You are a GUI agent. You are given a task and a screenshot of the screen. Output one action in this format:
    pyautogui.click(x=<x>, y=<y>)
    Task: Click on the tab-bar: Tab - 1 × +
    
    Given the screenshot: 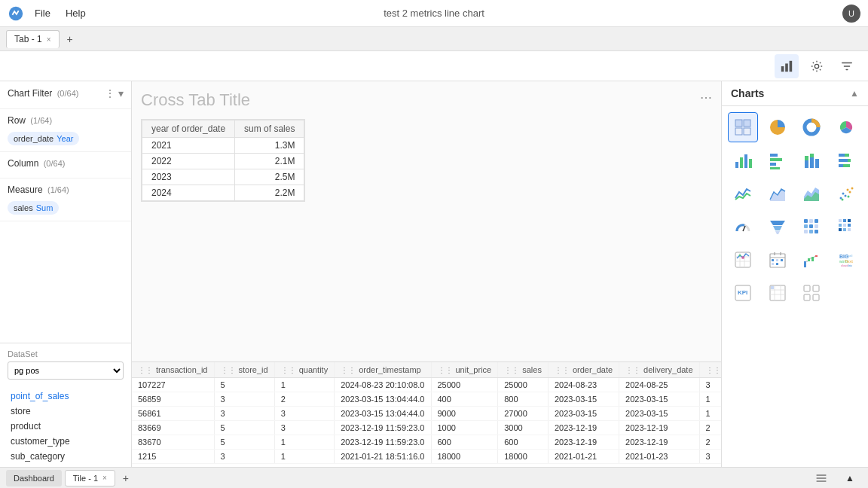 What is the action you would take?
    pyautogui.click(x=434, y=39)
    